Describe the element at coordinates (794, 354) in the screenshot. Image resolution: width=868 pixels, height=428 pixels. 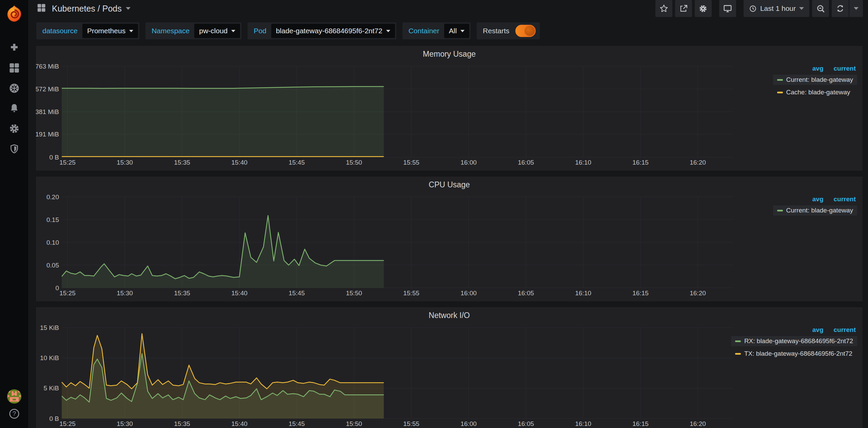
I see `legend-series: TX: blade-gateway-68684695f6-2nt72` at that location.